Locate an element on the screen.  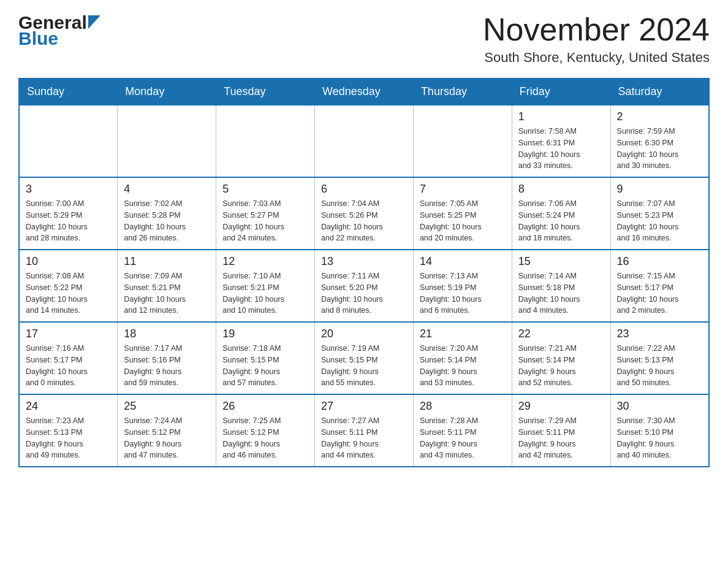
calendar-cell: 9Sunrise: 7:07 AM Sunset: 5:23 PM Daylig… is located at coordinates (659, 213).